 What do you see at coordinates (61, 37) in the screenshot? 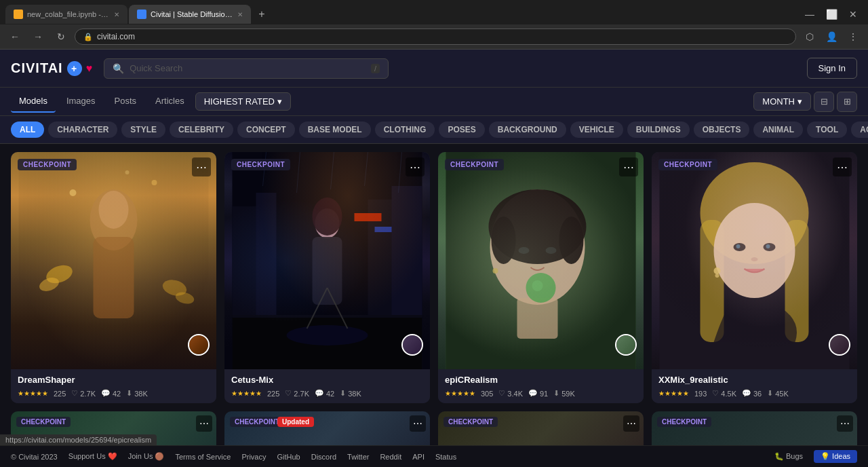
I see `refresh-button: ↻` at bounding box center [61, 37].